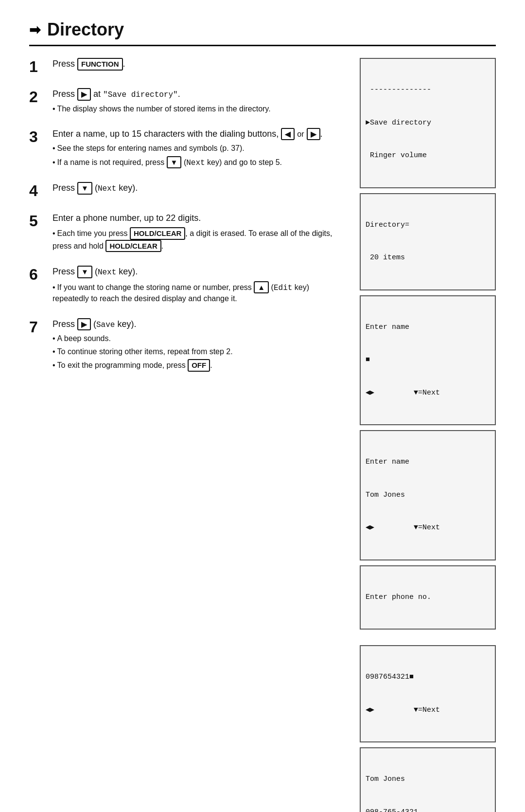  What do you see at coordinates (428, 361) in the screenshot?
I see `display-3: Enter name ■ ◀▶ ▼=Next` at bounding box center [428, 361].